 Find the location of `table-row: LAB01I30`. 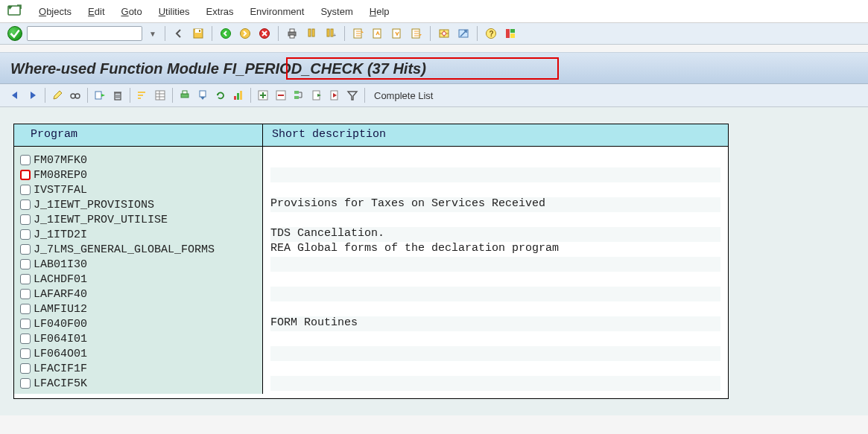

table-row: LAB01I30 is located at coordinates (139, 264).